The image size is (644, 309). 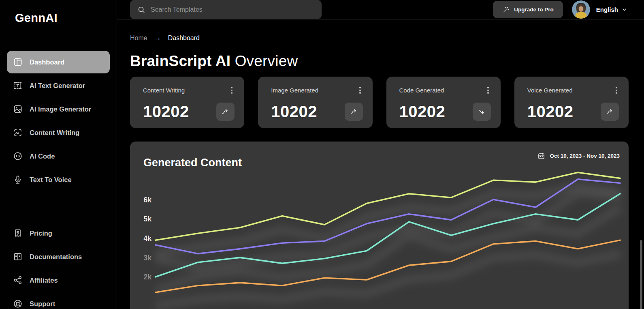 I want to click on y-axis-tick: 6k, so click(x=148, y=200).